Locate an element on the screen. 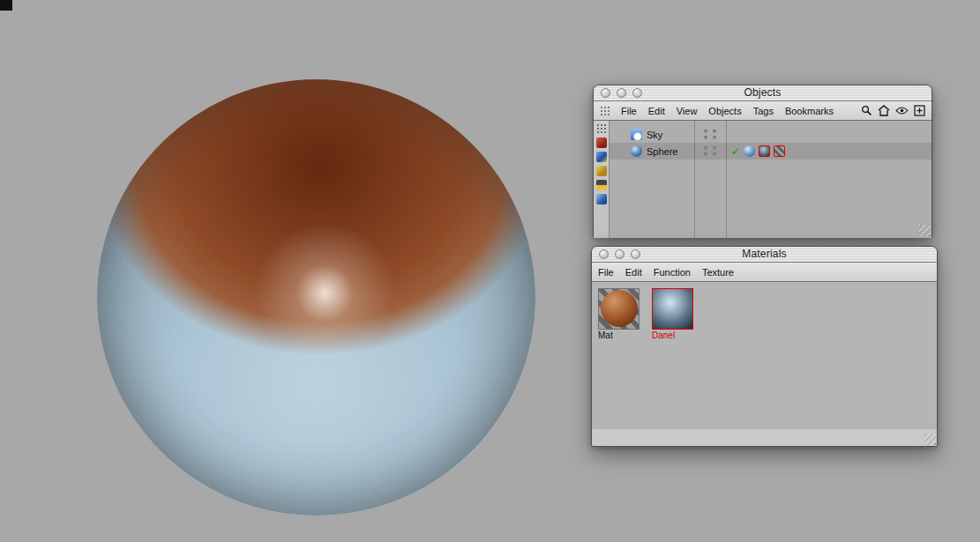 Image resolution: width=980 pixels, height=542 pixels. material-thumbnail-mat is located at coordinates (619, 308).